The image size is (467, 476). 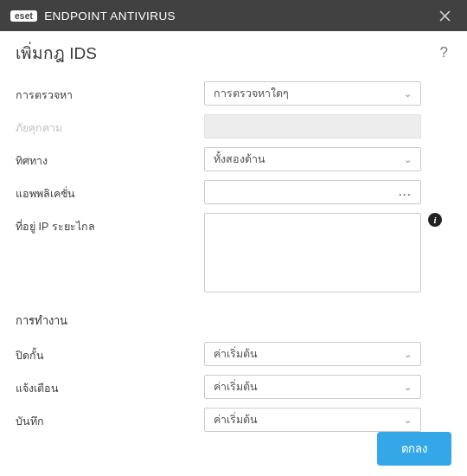 I want to click on page-title: เพิ่มกฎ IDS, so click(x=56, y=53).